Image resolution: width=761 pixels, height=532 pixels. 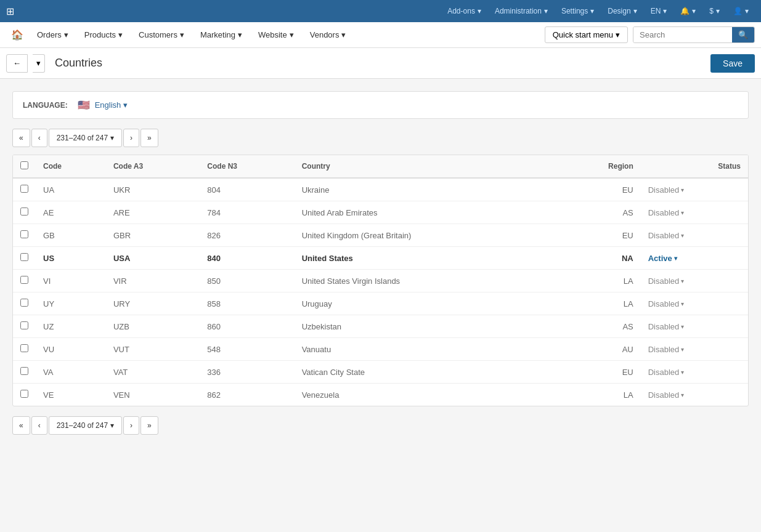 What do you see at coordinates (149, 138) in the screenshot?
I see `last-page-button: »` at bounding box center [149, 138].